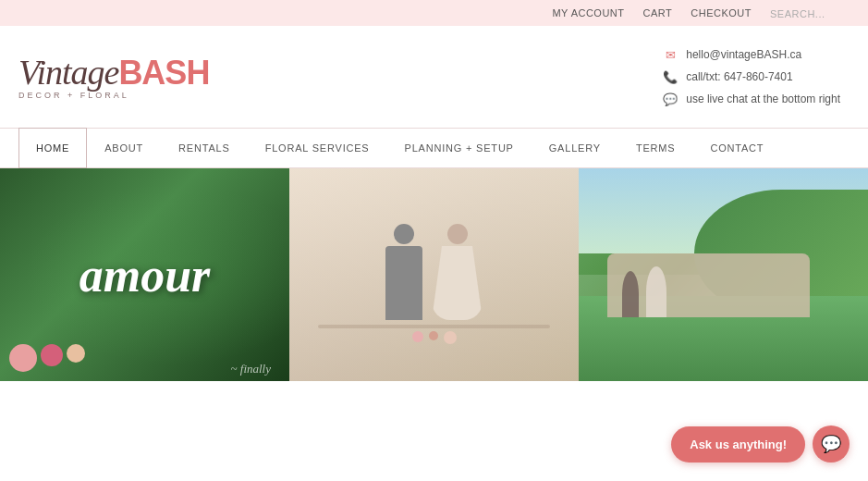 The image size is (868, 481). Describe the element at coordinates (732, 55) in the screenshot. I see `contact-email-row: ✉ hello@vintageBASH.ca` at that location.